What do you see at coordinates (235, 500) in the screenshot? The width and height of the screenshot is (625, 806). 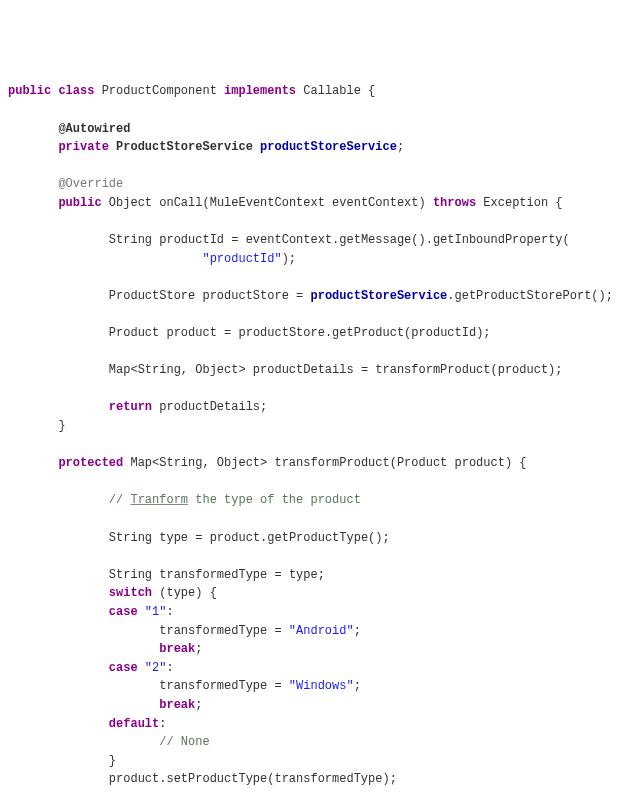 I see `comment-tranform: // Tranform the type of the product` at bounding box center [235, 500].